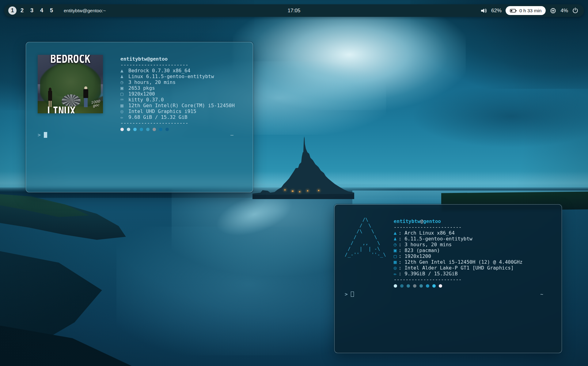  Describe the element at coordinates (458, 268) in the screenshot. I see `fetch-line: ◎: Intel Alder Lake-P GT1 [UHD Graphics]` at that location.